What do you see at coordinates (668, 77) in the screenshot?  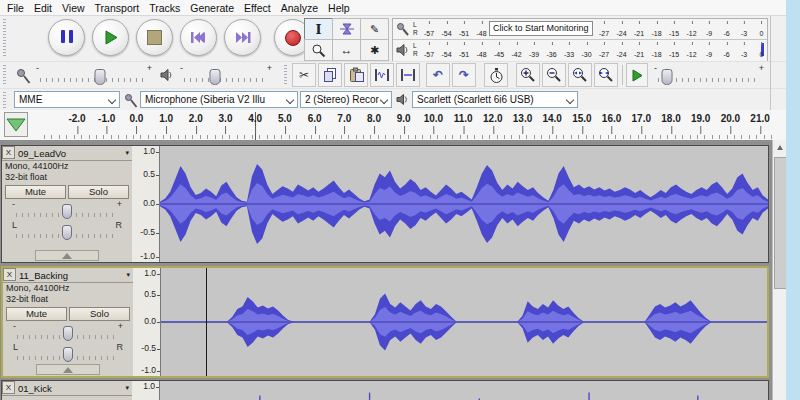 I see `play-speed-thumb` at bounding box center [668, 77].